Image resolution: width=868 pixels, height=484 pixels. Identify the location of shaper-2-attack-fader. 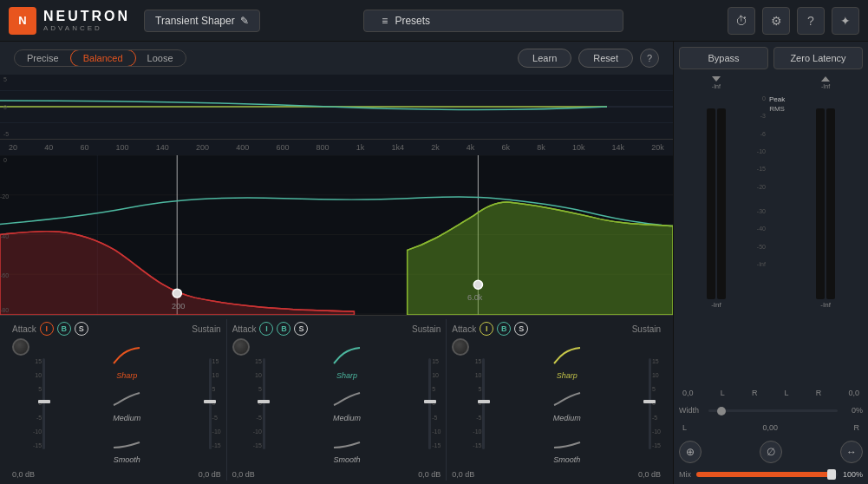
(264, 404).